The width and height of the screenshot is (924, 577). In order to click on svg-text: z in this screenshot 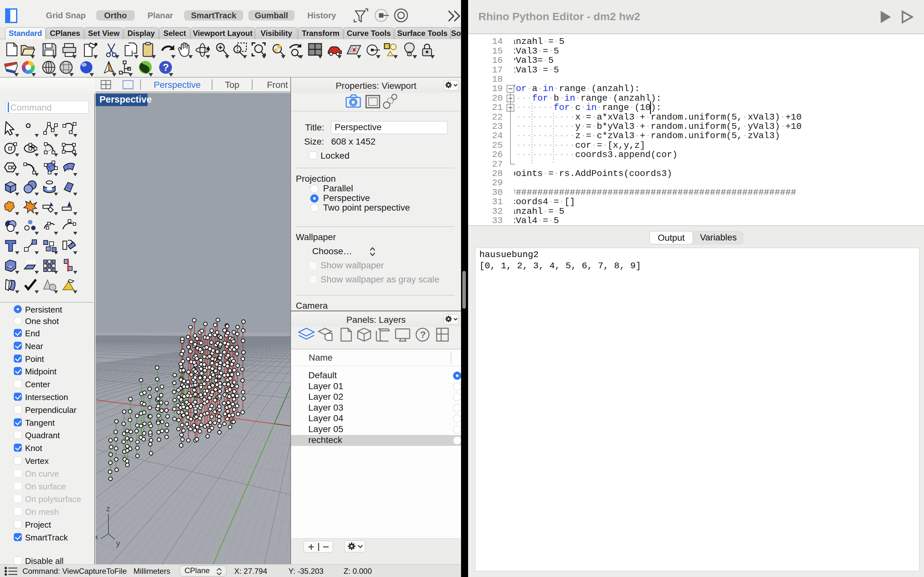, I will do `click(108, 508)`.